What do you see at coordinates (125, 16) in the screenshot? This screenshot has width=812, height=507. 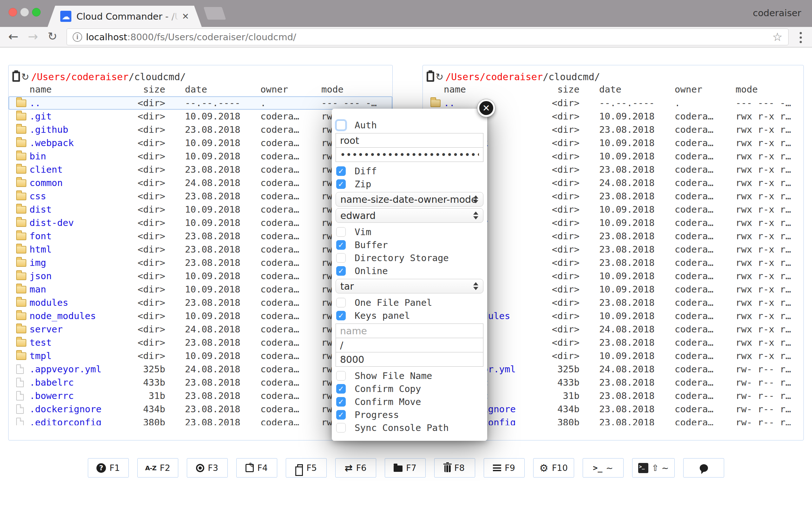 I see `browser-tab: ☁ Cloud Commander - /Users/cod ✕` at bounding box center [125, 16].